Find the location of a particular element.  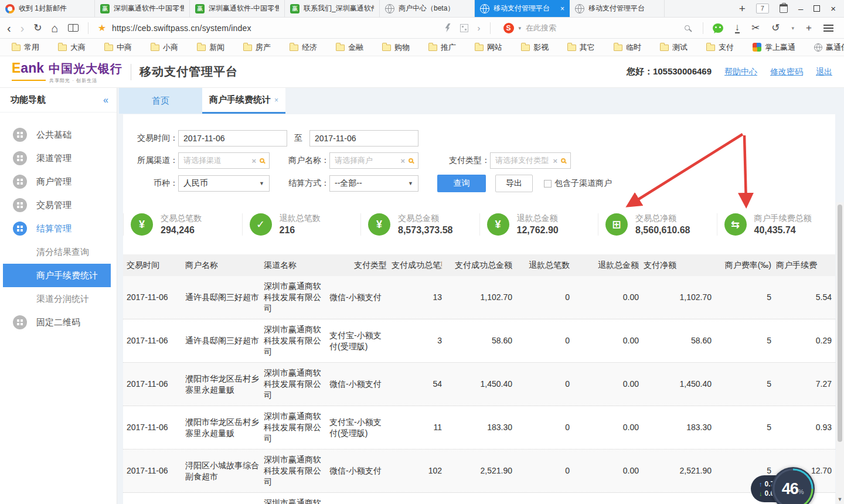

undo-caret-icon: ▾ is located at coordinates (794, 28).